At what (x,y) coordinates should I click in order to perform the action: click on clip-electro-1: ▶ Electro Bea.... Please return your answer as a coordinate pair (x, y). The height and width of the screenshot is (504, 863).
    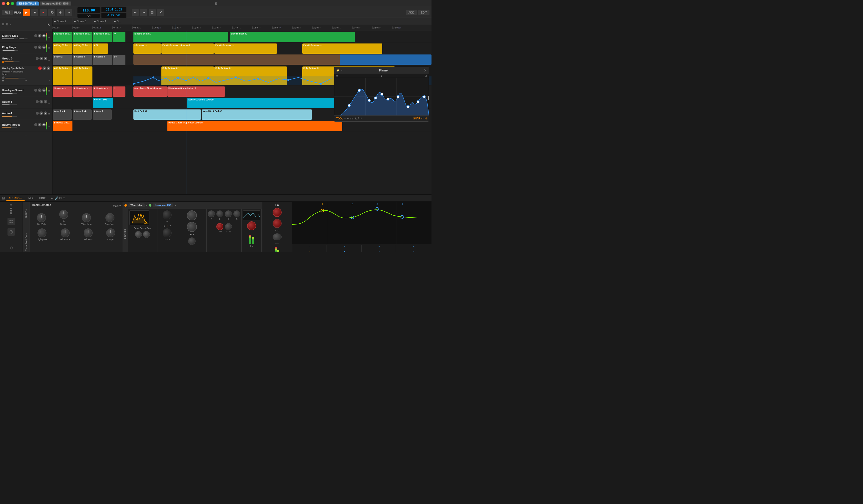
    Looking at the image, I should click on (63, 37).